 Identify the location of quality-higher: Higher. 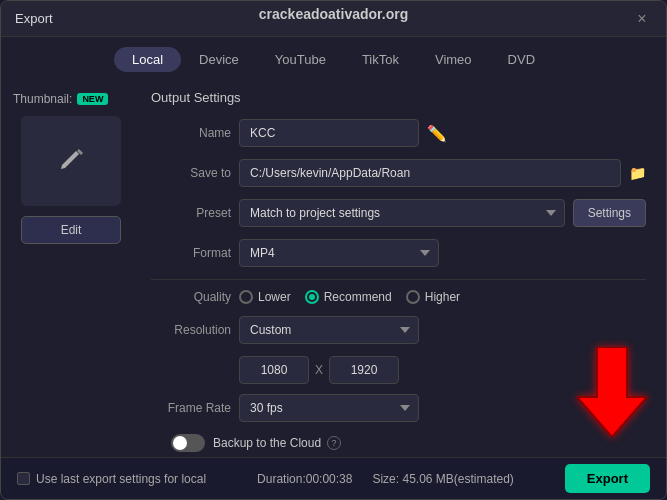
(433, 297).